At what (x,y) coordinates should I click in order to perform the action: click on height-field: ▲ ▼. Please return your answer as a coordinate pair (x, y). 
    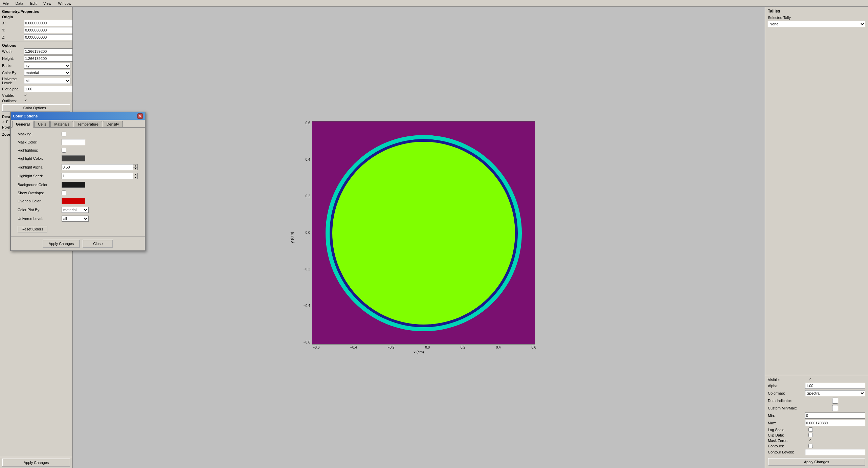
    Looking at the image, I should click on (48, 59).